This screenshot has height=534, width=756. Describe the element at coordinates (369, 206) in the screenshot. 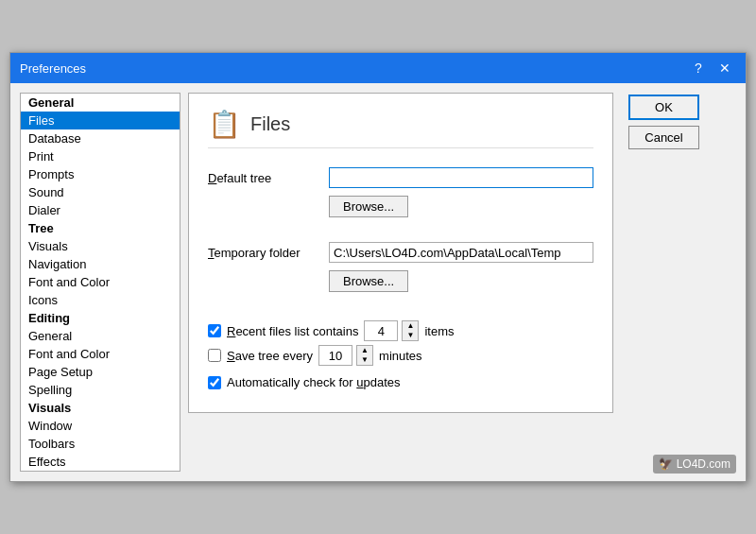

I see `browse-default-tree-button: Browse...` at that location.